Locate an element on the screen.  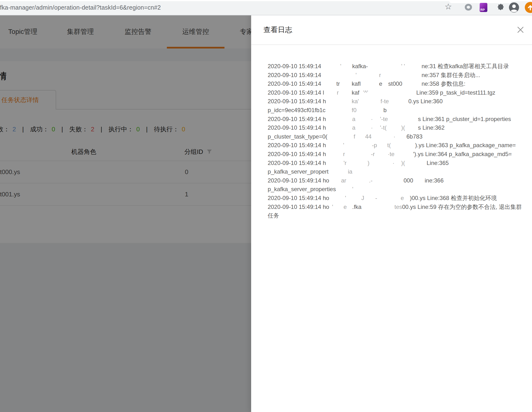
bookmark-star-icon: ☆ is located at coordinates (448, 6).